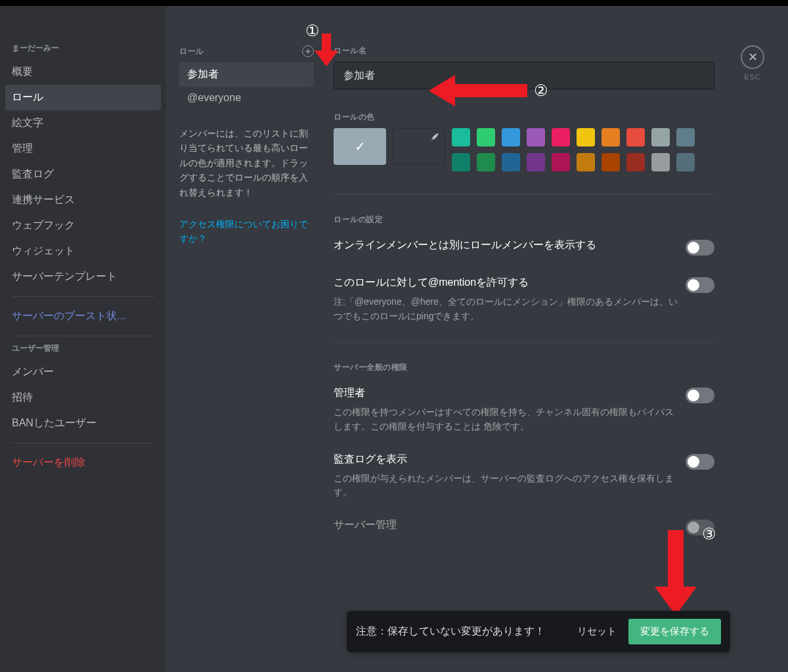  What do you see at coordinates (506, 309) in the screenshot?
I see `perm-allow-mention-desc: 注:「@everyone、@here、全てのロールにメンション」権限のあるメンバ…` at bounding box center [506, 309].